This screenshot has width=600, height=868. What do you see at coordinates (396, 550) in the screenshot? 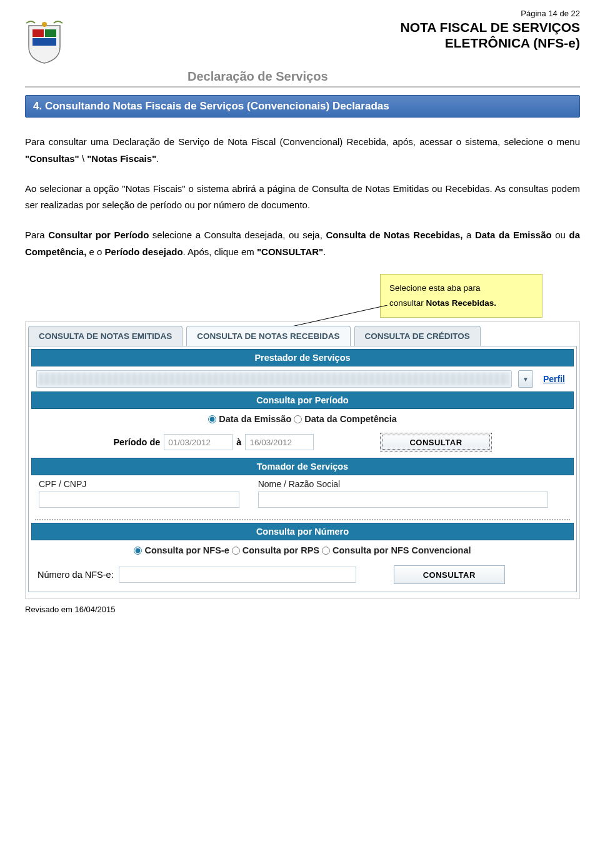
I see `radio-nfs-convencional: Consulta por NFS Convencional` at bounding box center [396, 550].